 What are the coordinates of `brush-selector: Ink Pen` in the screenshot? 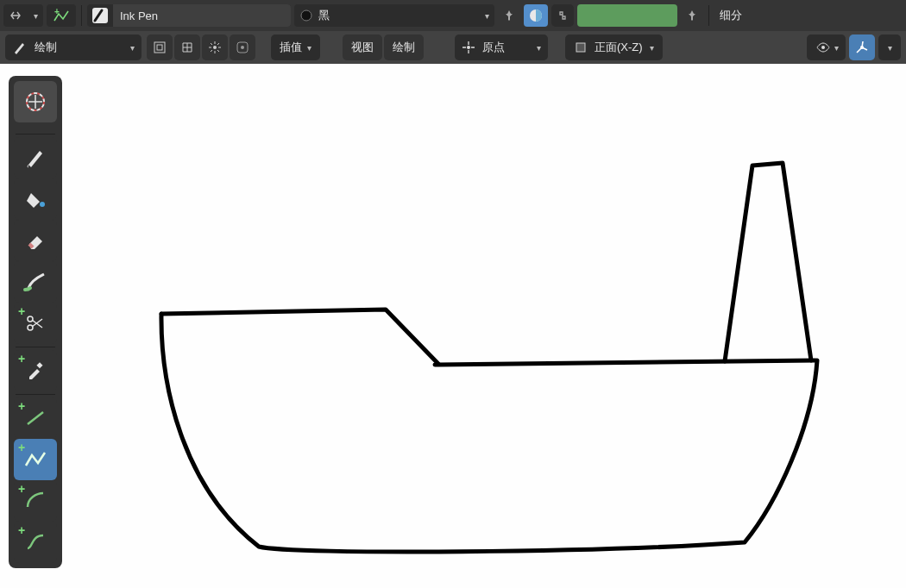 It's located at (189, 16).